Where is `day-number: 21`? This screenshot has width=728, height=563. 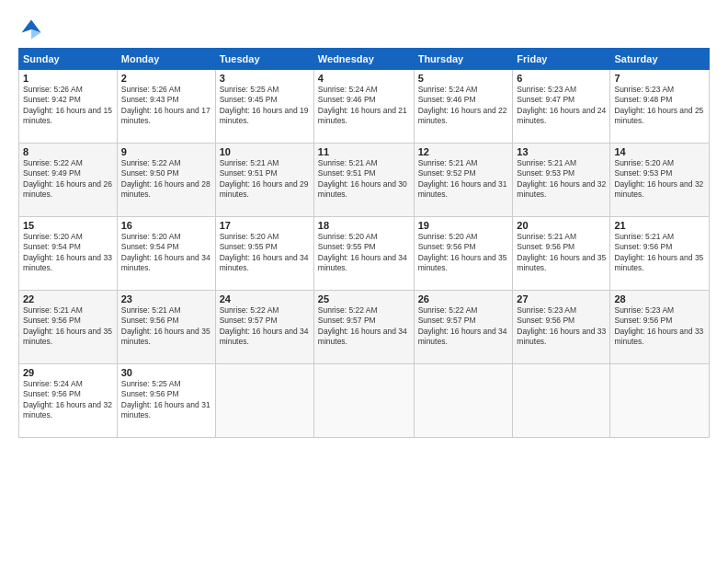 day-number: 21 is located at coordinates (660, 225).